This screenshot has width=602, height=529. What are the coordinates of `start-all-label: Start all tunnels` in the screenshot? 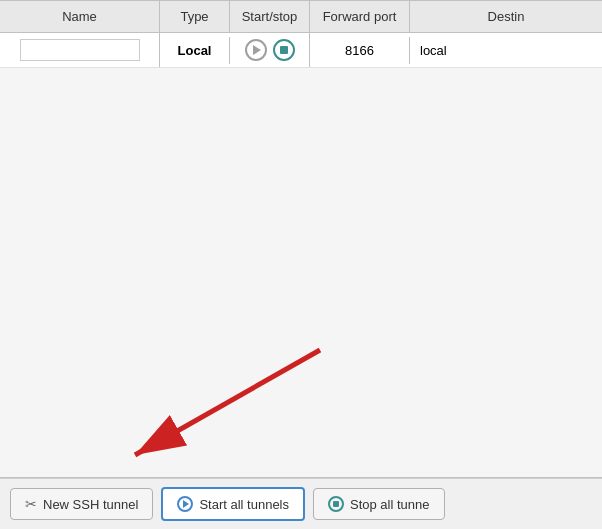 It's located at (244, 504).